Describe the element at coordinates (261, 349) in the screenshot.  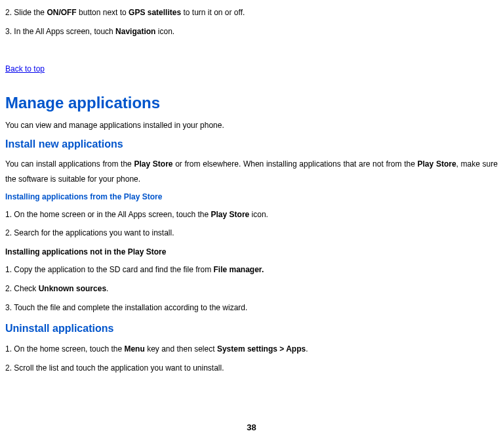
I see `bold-text: System settings > Apps` at that location.